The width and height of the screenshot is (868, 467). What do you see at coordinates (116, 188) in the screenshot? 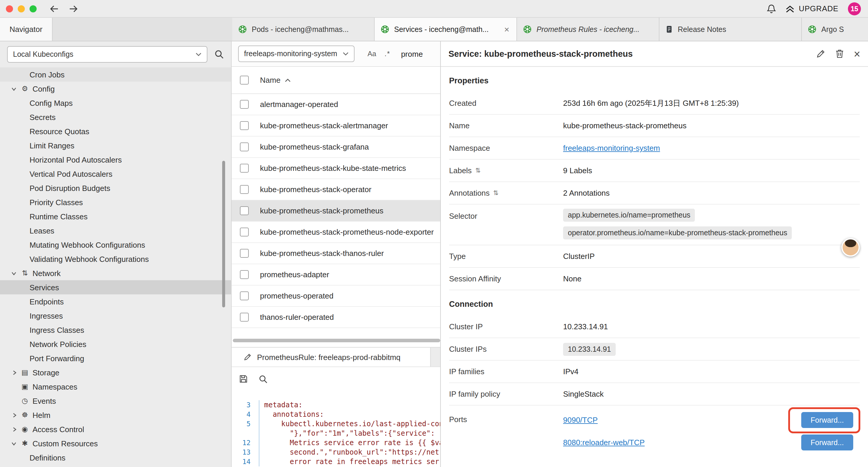
I see `sidebar-tree-item: Pod Disruption Budgets` at bounding box center [116, 188].